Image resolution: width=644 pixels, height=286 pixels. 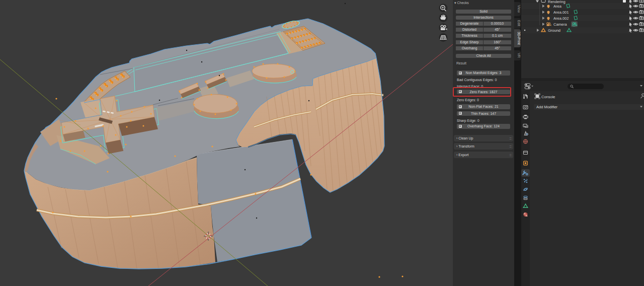 What do you see at coordinates (557, 6) in the screenshot?
I see `svg-text: Area` at bounding box center [557, 6].